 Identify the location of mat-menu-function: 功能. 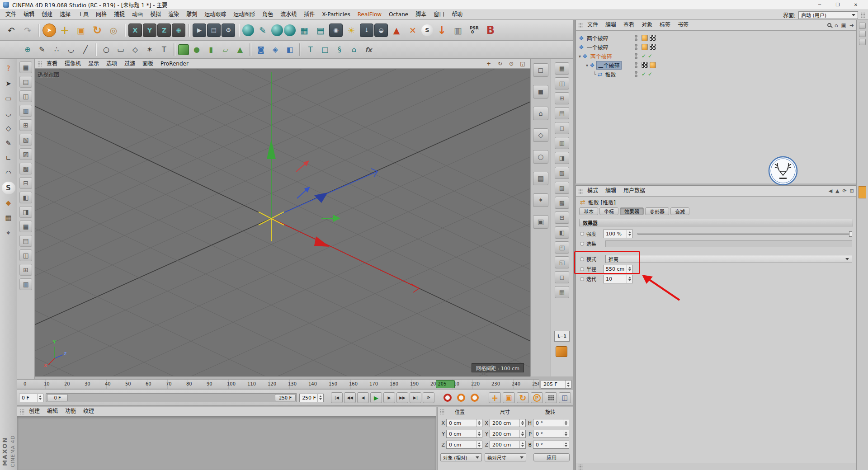
(71, 411).